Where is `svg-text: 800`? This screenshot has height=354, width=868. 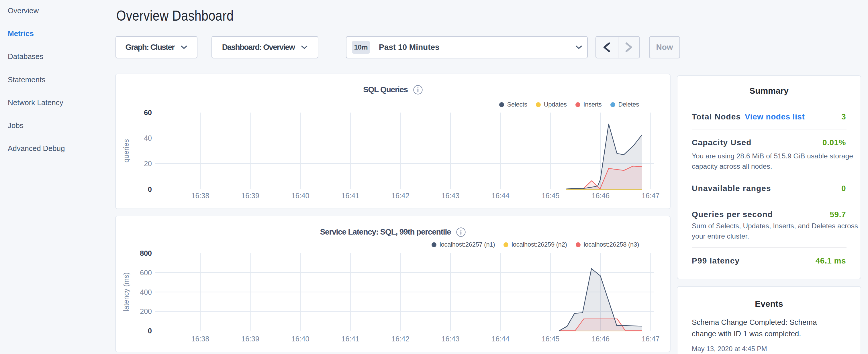
svg-text: 800 is located at coordinates (146, 253).